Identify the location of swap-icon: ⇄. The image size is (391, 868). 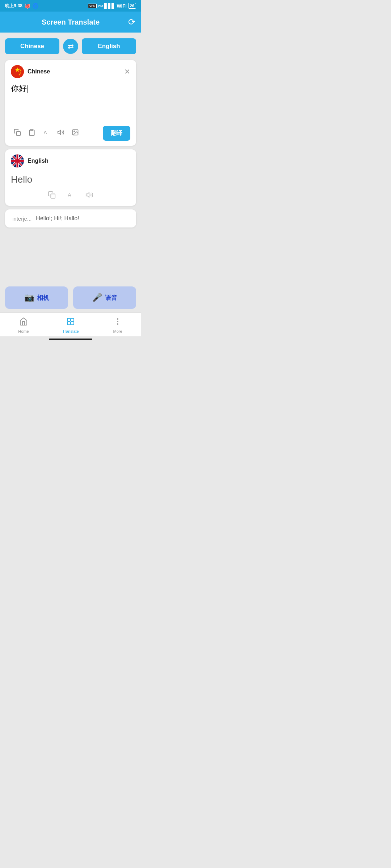
(71, 46).